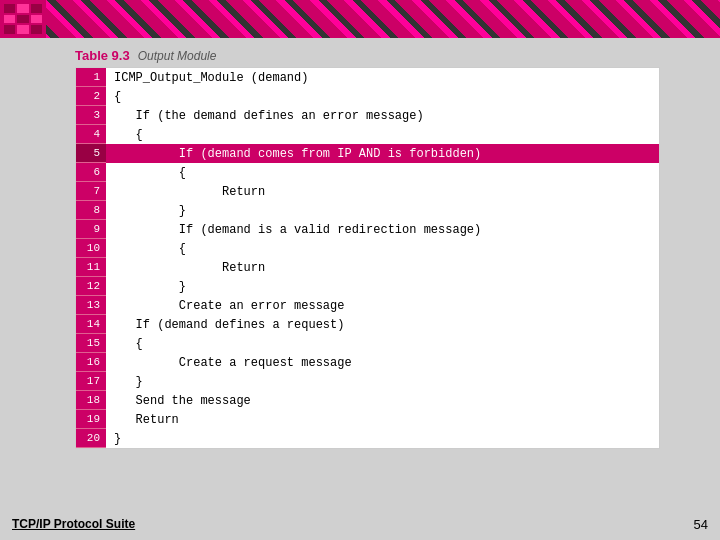 The image size is (720, 540). I want to click on code-row: 18 Send the message, so click(368, 400).